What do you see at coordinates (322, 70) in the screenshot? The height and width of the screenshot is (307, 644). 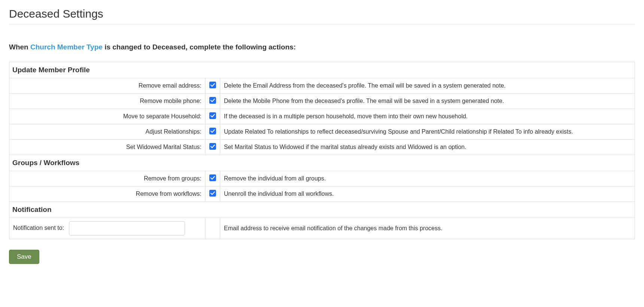 I see `section-header-label: Update Member Profile` at bounding box center [322, 70].